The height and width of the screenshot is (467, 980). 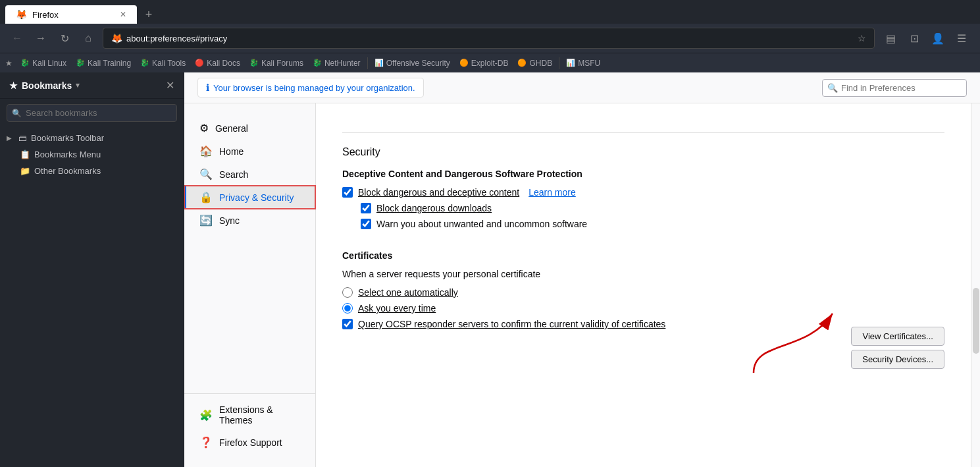 What do you see at coordinates (206, 443) in the screenshot?
I see `support-icon: ❓` at bounding box center [206, 443].